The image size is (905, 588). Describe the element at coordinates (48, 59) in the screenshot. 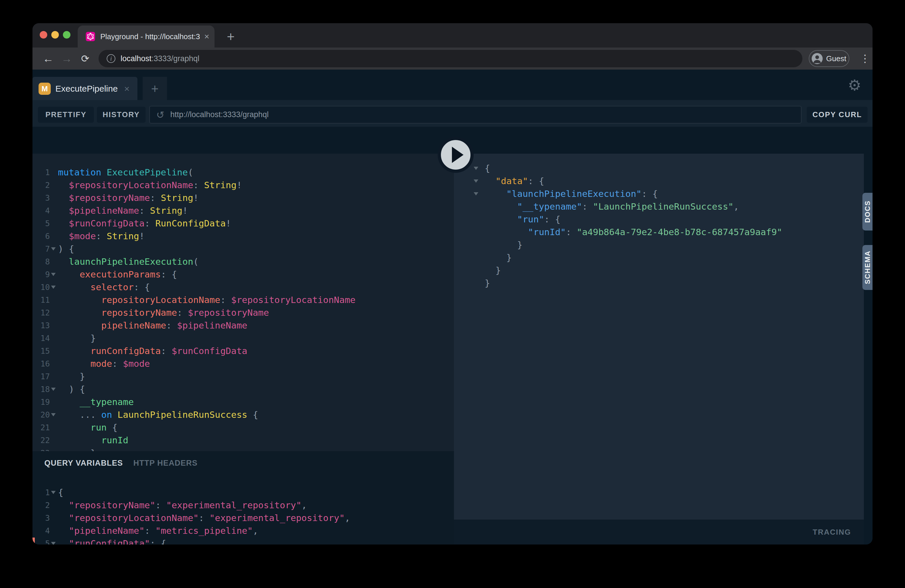

I see `back-icon: ←` at that location.